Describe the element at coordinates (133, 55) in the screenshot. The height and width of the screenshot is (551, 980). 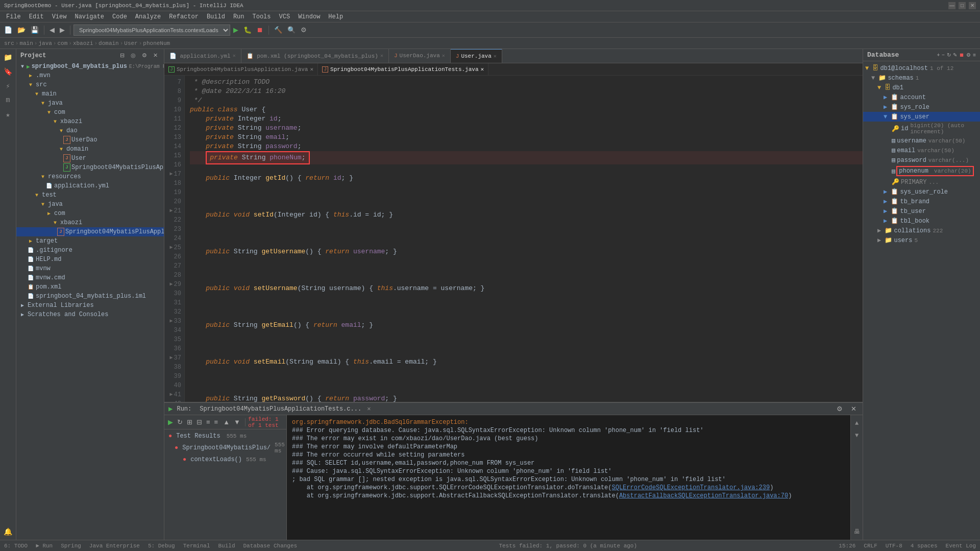
I see `locate-button: ◎` at that location.